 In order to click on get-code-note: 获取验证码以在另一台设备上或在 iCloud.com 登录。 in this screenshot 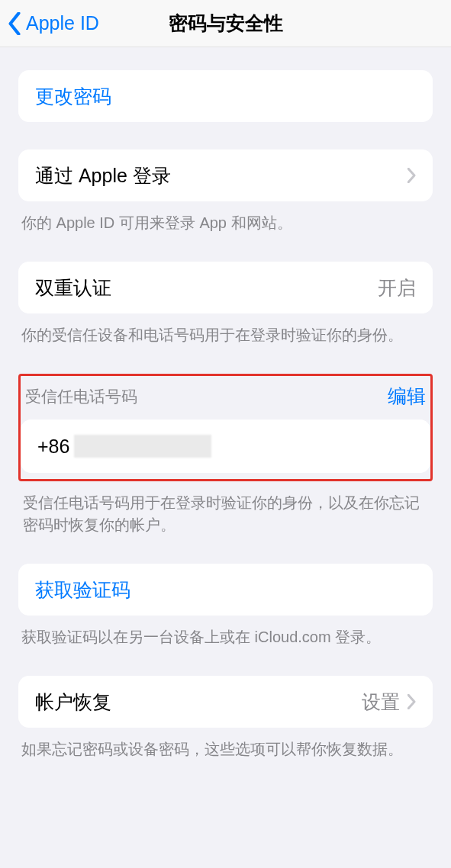, I will do `click(226, 632)`.